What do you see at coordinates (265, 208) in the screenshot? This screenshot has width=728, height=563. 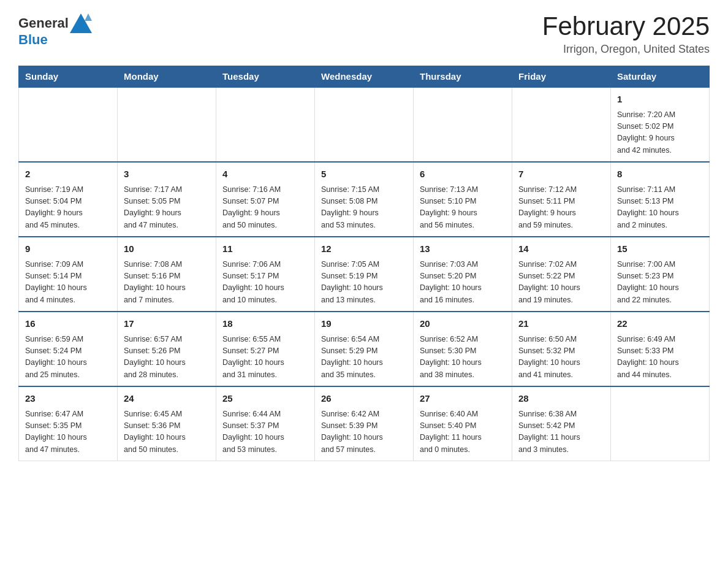 I see `day-info: Sunrise: 7:16 AM Sunset: 5:07 PM Dayligh…` at bounding box center [265, 208].